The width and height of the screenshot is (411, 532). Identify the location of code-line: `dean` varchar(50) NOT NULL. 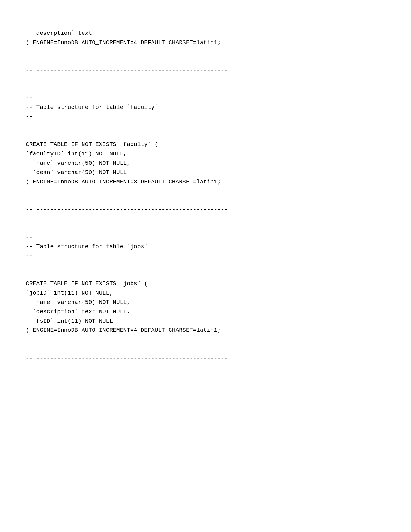
(206, 173).